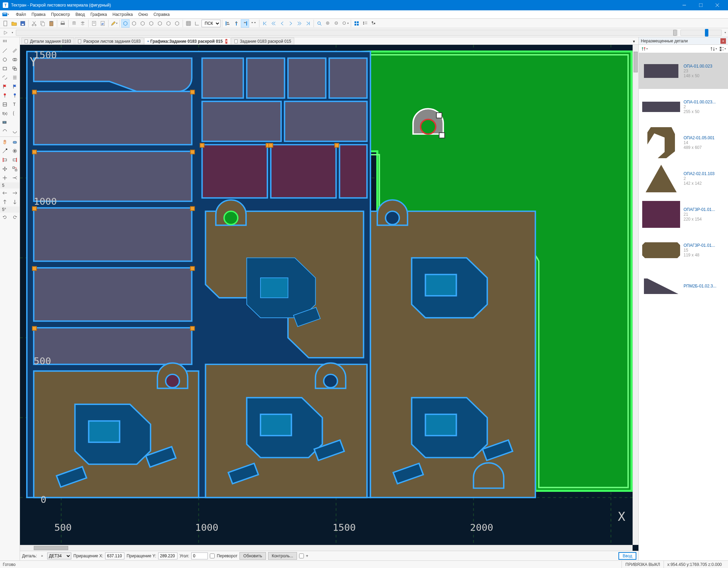 The height and width of the screenshot is (568, 728). Describe the element at coordinates (684, 250) in the screenshot. I see `part-item: ОПАГЗР-01.01...15119 x 48` at that location.